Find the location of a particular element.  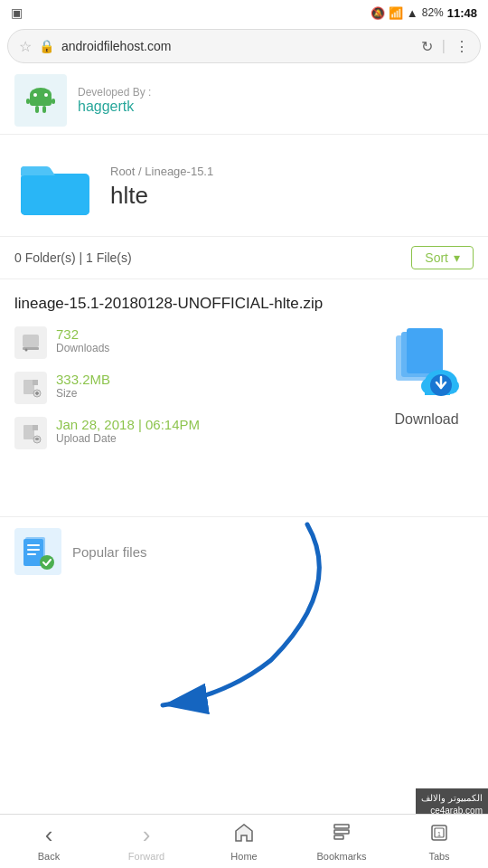

back-label: Back is located at coordinates (49, 856).